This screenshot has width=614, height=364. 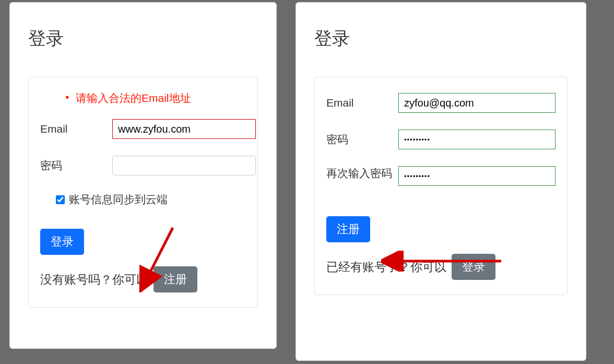 What do you see at coordinates (362, 173) in the screenshot?
I see `reg-confirm-label: 再次输入密码` at bounding box center [362, 173].